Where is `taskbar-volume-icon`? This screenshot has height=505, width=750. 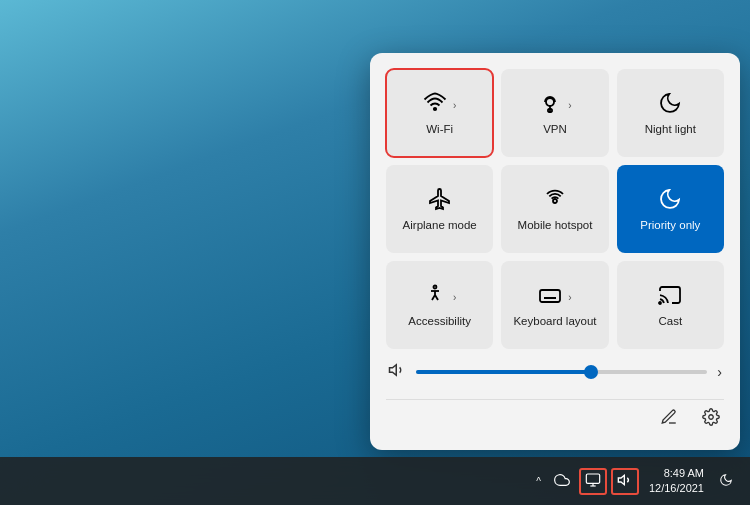 taskbar-volume-icon is located at coordinates (625, 482).